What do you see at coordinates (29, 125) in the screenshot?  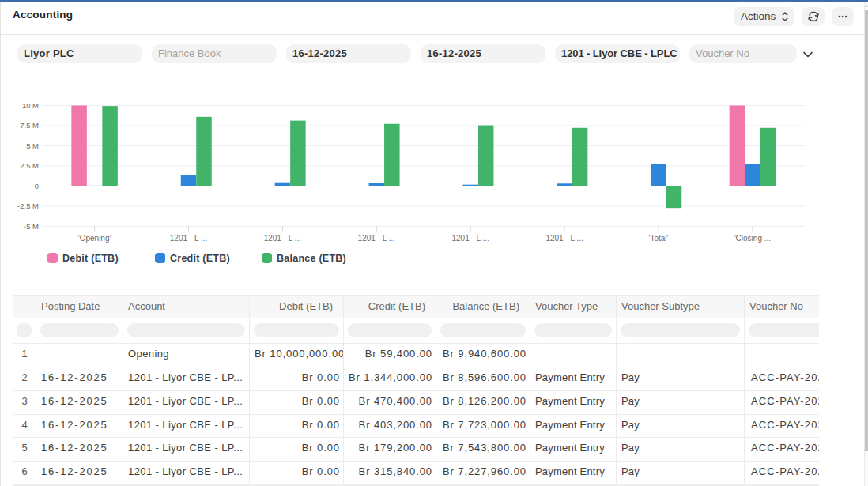 I see `svg-text: 7.5 M` at bounding box center [29, 125].